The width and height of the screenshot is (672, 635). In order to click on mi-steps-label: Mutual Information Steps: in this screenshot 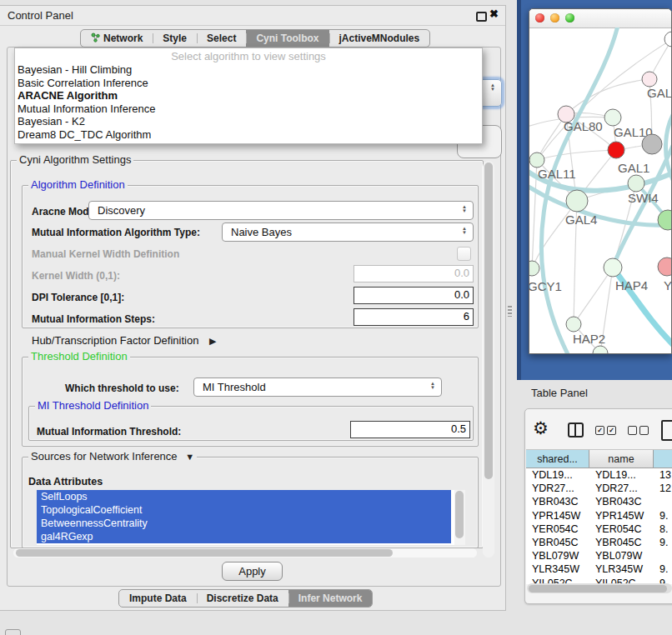, I will do `click(93, 319)`.